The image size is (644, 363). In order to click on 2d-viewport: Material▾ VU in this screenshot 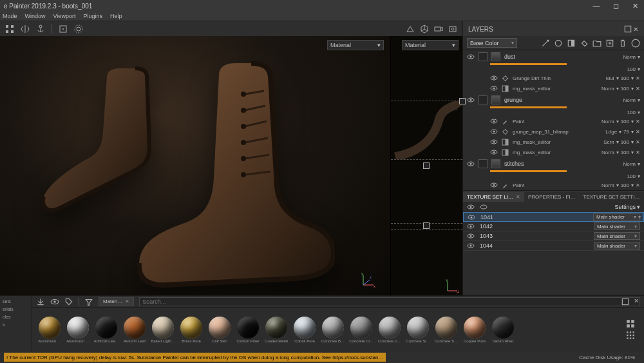, I will do `click(426, 166)`.